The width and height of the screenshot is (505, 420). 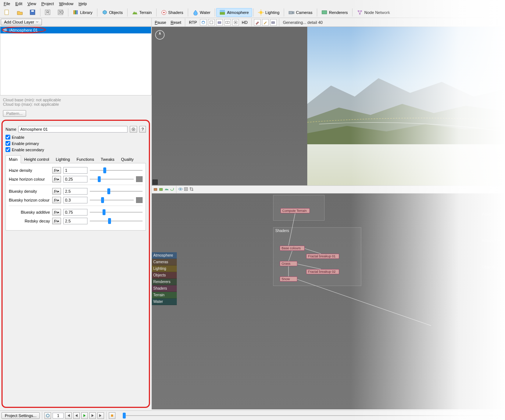 I want to click on frame-field, so click(x=58, y=416).